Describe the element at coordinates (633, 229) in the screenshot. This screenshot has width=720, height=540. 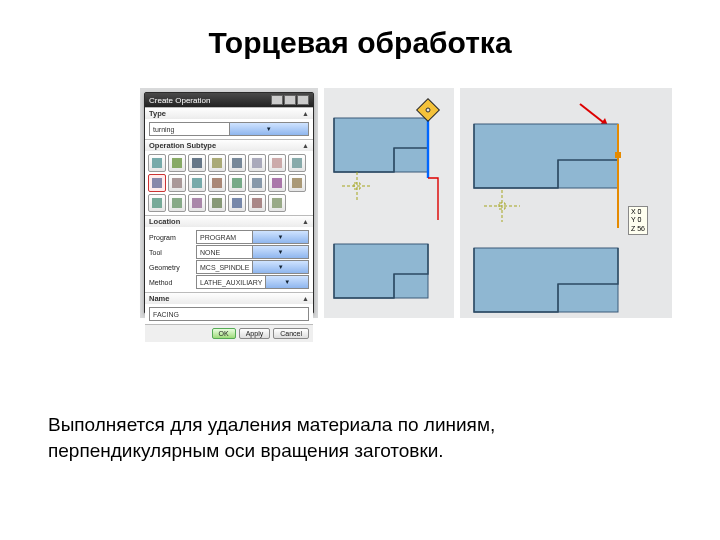
I see `z-label: Z` at that location.